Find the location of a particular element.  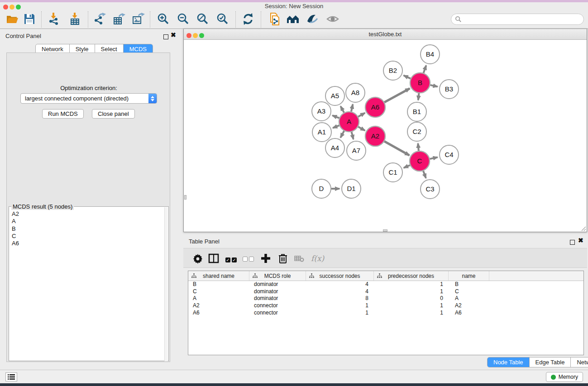

zoom-out-icon is located at coordinates (183, 19).